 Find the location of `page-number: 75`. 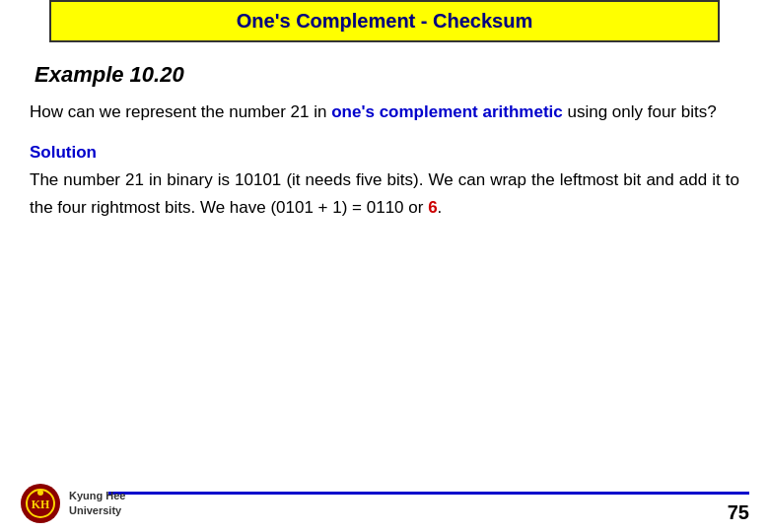

page-number: 75 is located at coordinates (738, 512).